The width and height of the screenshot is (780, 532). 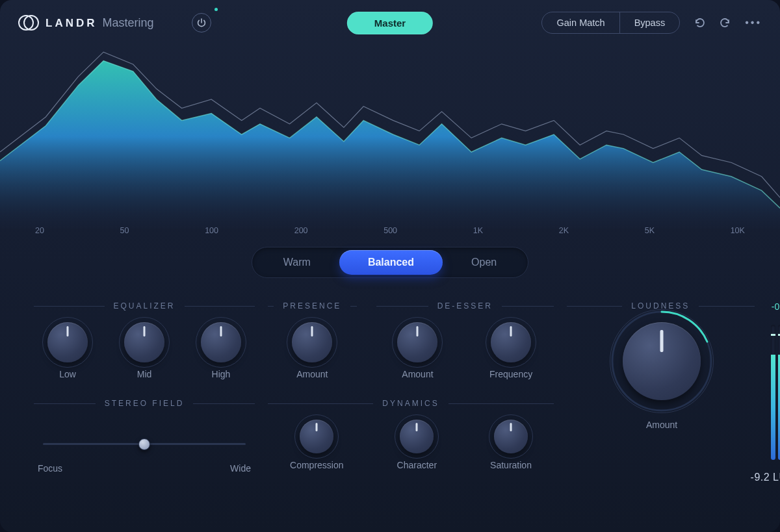 I want to click on more-menu-button: •••, so click(x=753, y=23).